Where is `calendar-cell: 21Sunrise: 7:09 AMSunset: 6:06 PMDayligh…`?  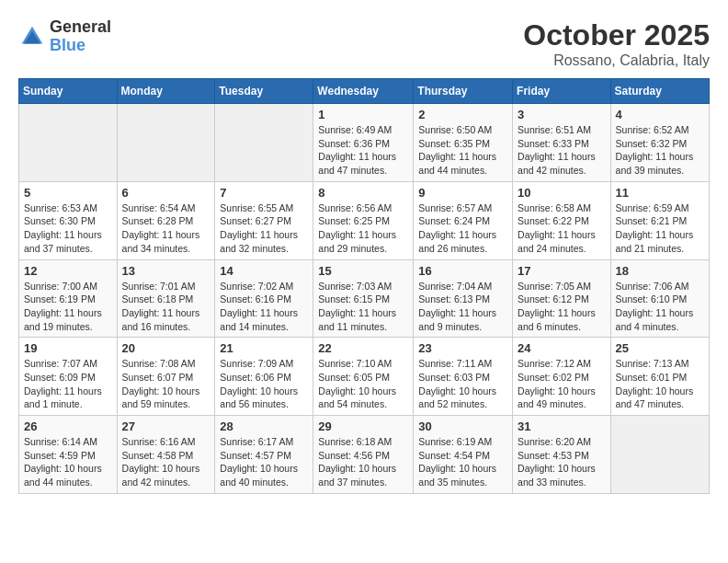 calendar-cell: 21Sunrise: 7:09 AMSunset: 6:06 PMDayligh… is located at coordinates (265, 377).